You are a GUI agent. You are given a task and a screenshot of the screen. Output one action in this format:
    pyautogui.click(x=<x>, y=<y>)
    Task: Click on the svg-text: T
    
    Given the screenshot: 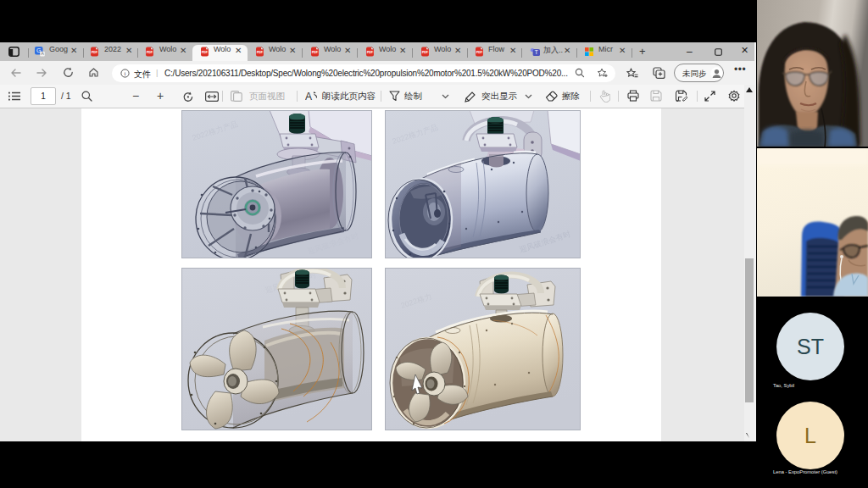 What is the action you would take?
    pyautogui.click(x=537, y=53)
    